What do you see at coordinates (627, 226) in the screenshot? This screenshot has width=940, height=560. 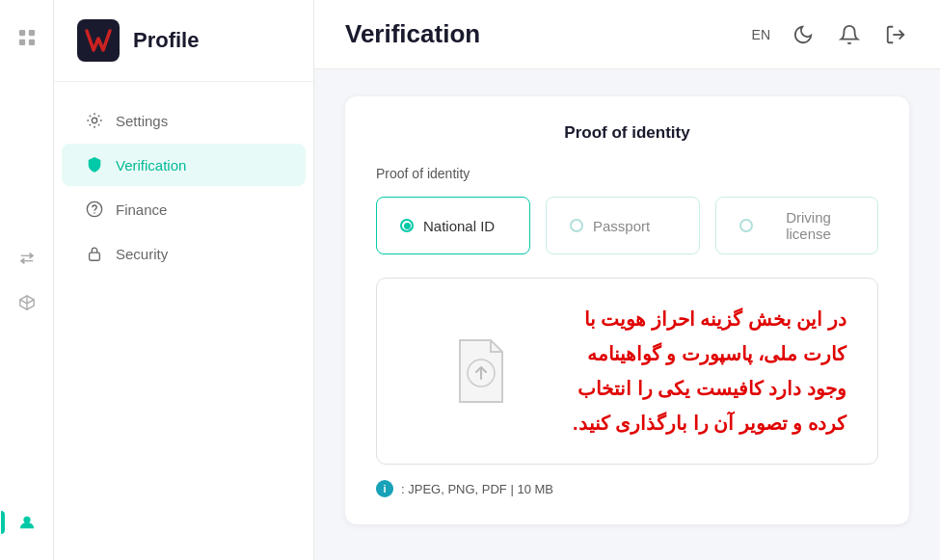 I see `id-type-row: National ID Passport Driving license` at bounding box center [627, 226].